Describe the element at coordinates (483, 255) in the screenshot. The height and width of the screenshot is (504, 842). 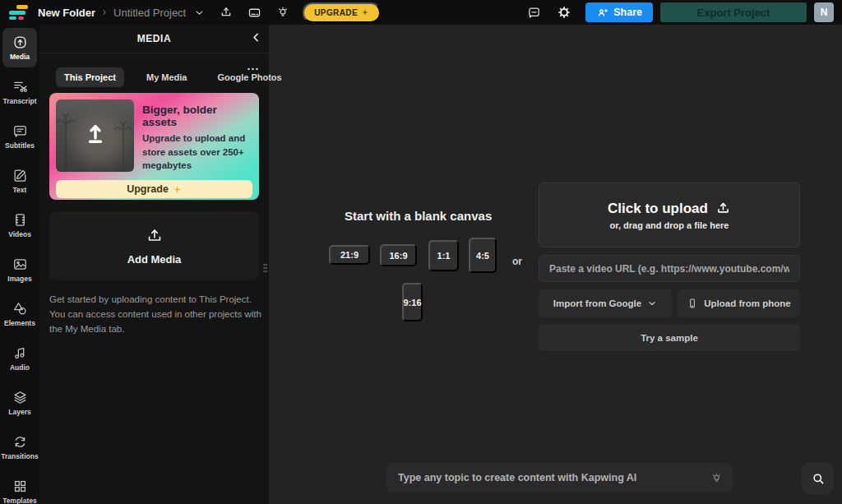
I see `aspect-ratio-4-5-button: 4:5` at that location.